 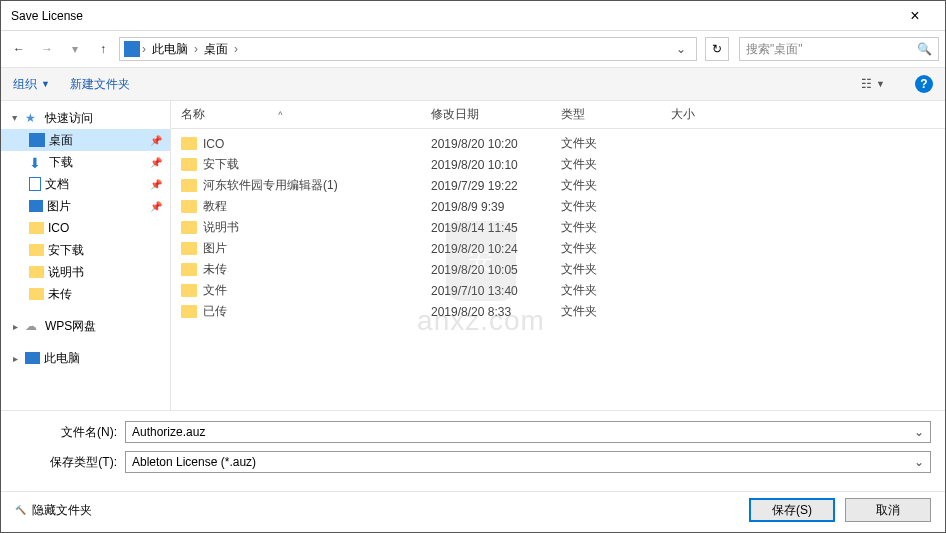 I want to click on sort-indicator-icon: ^, so click(x=280, y=115).